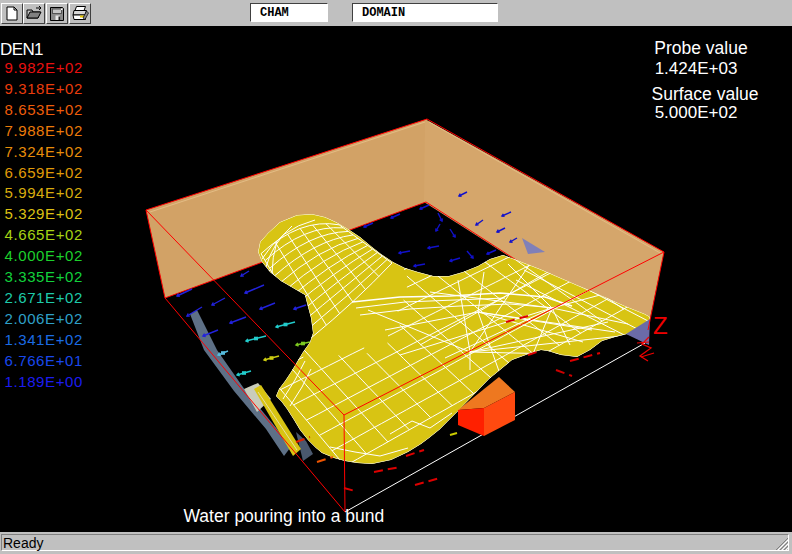  I want to click on svg-text: 2.006E+02, so click(44, 318).